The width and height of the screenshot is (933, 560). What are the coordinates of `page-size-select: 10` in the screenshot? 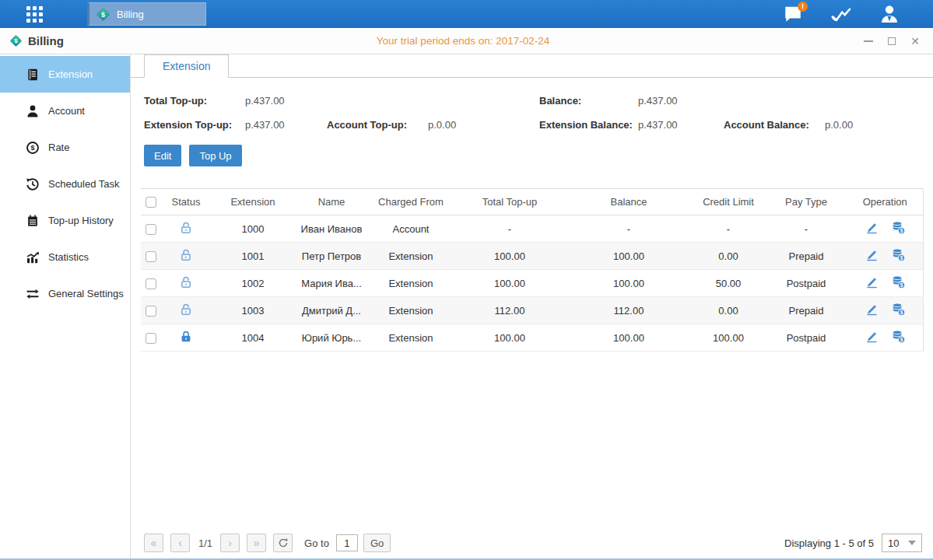 It's located at (902, 543).